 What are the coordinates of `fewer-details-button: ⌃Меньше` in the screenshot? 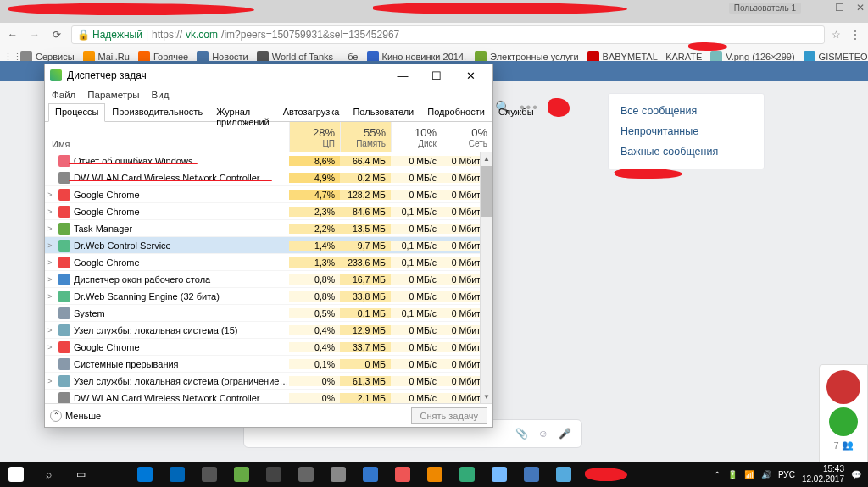 It's located at (75, 416).